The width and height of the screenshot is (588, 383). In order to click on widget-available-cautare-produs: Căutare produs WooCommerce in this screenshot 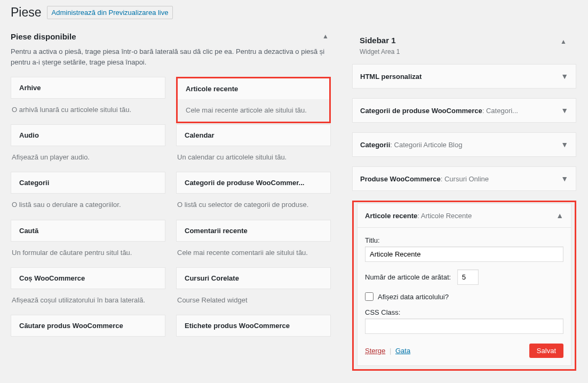, I will do `click(88, 325)`.